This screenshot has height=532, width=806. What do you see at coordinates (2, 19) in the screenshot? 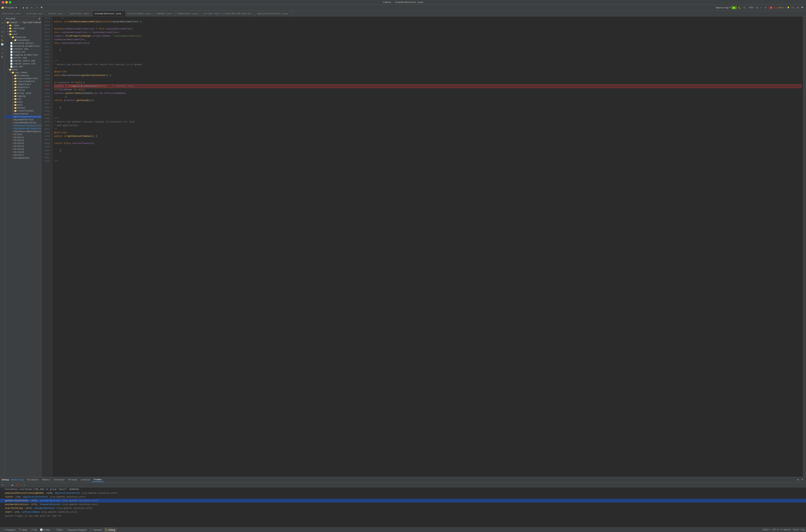
I see `project-view-icon: P` at bounding box center [2, 19].